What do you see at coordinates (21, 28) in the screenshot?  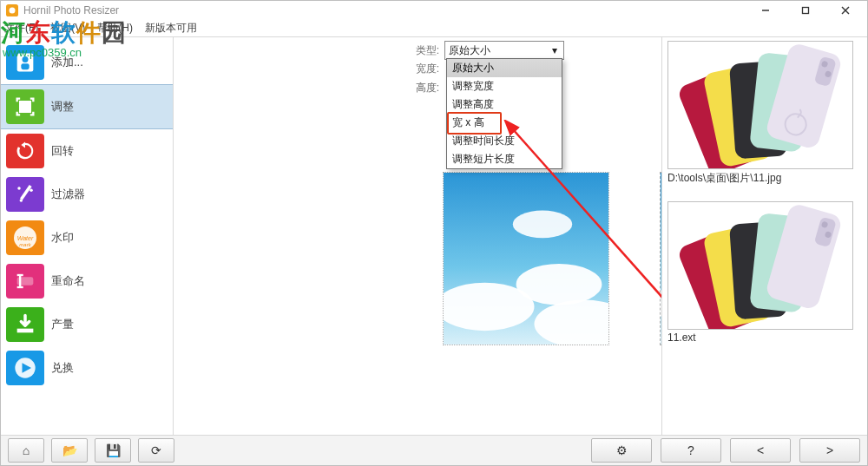 I see `menu-file: 文件(F)` at bounding box center [21, 28].